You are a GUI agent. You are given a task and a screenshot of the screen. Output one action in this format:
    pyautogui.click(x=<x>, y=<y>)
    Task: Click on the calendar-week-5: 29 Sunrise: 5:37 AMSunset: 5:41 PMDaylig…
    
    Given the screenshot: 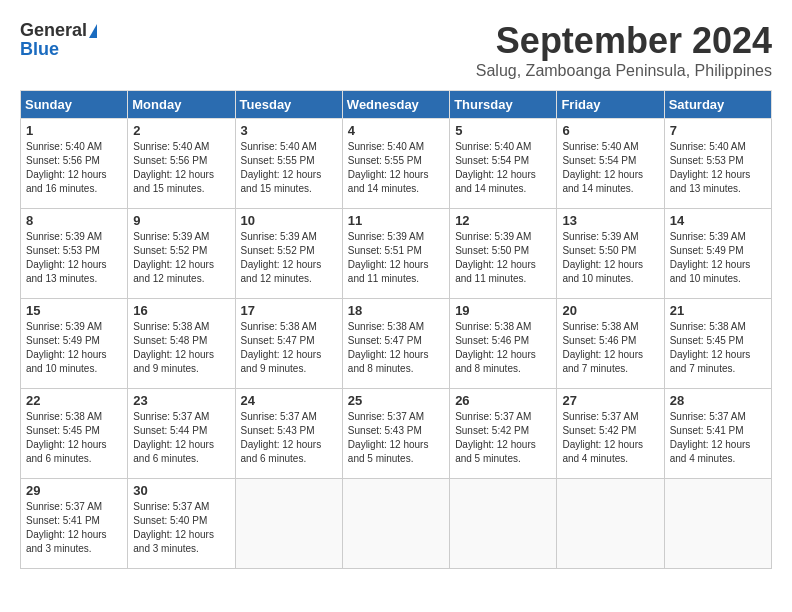 What is the action you would take?
    pyautogui.click(x=396, y=524)
    